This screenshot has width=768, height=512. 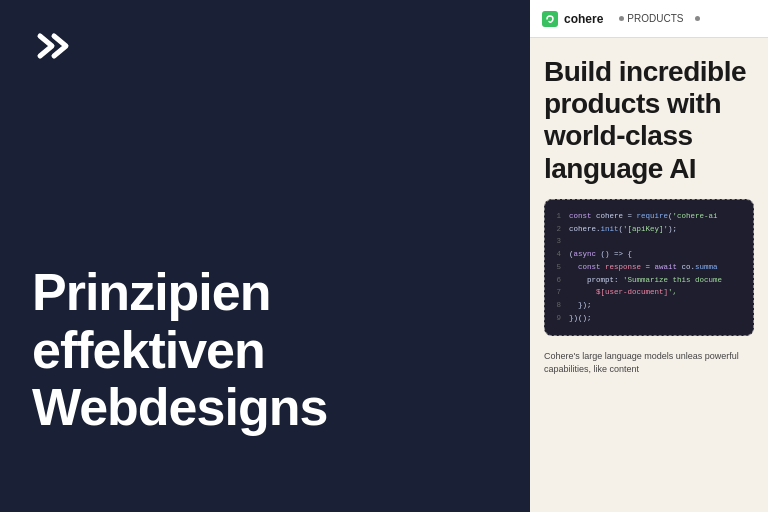 I want to click on code-line-1: 1 const cohere = require('cohere-ai, so click(x=649, y=216).